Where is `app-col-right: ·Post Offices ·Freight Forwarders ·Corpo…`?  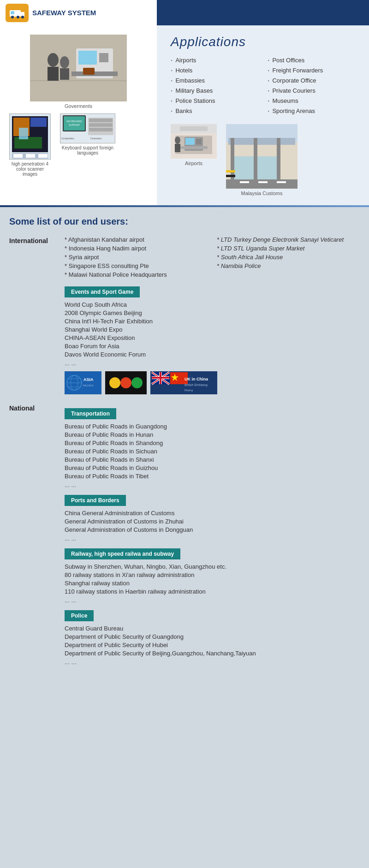 app-col-right: ·Post Offices ·Freight Forwarders ·Corpo… is located at coordinates (311, 87).